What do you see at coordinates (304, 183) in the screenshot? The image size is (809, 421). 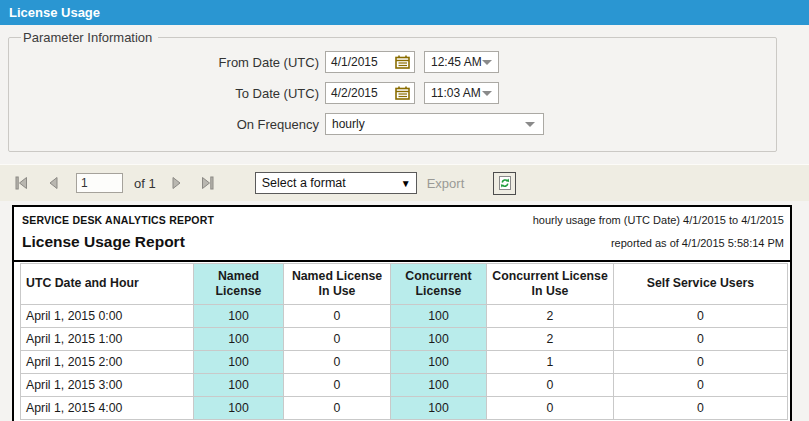 I see `format-select-value: Select a format` at bounding box center [304, 183].